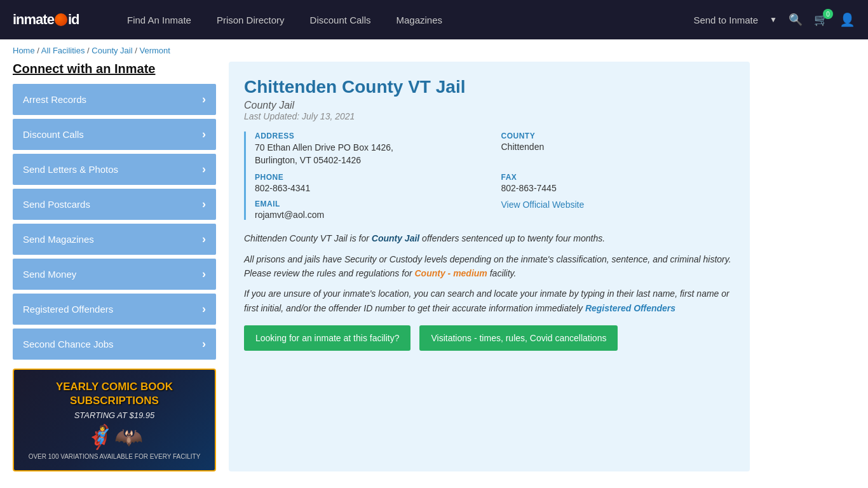  What do you see at coordinates (114, 309) in the screenshot?
I see `sidebar-item-registered-offenders: Registered Offenders ›` at bounding box center [114, 309].